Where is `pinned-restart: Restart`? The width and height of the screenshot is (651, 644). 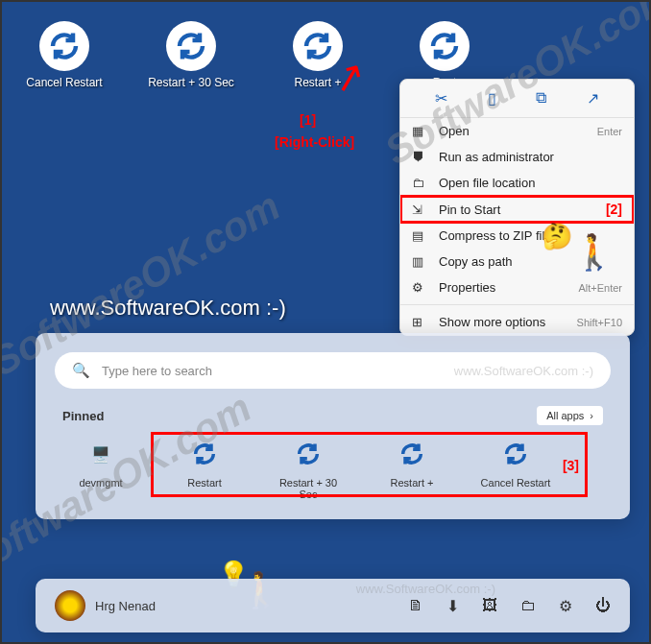 pinned-restart: Restart is located at coordinates (205, 468).